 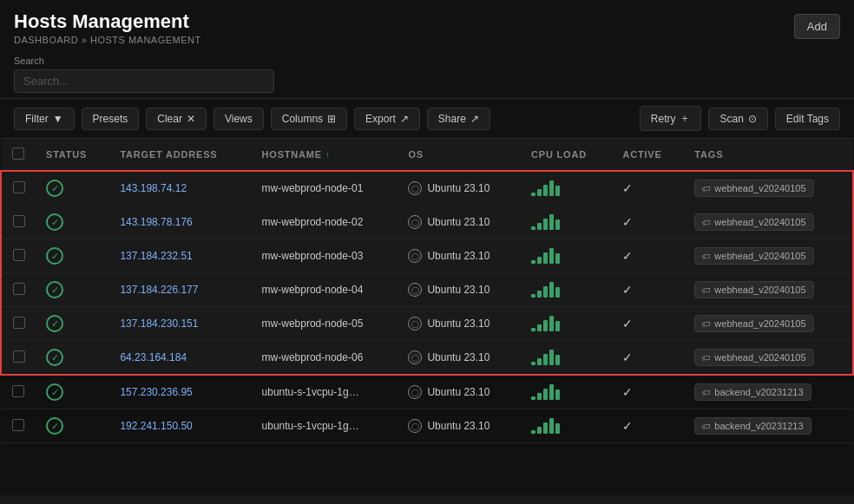 What do you see at coordinates (144, 82) in the screenshot?
I see `search-input` at bounding box center [144, 82].